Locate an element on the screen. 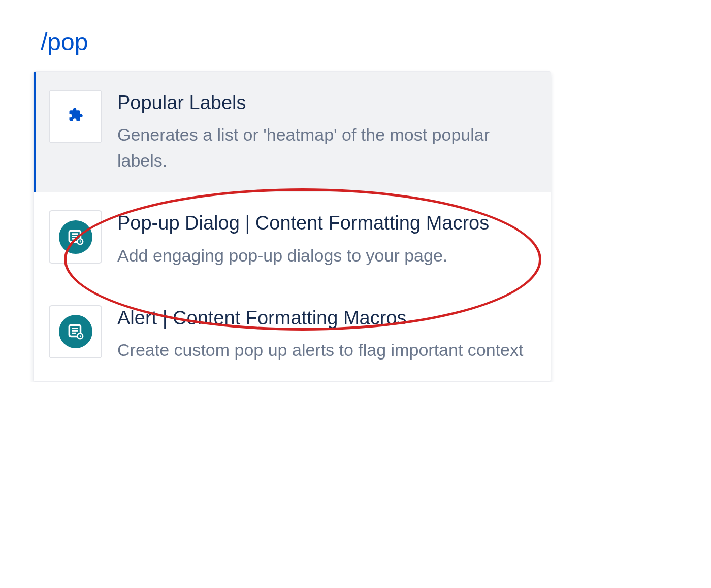  menu-item-description: Create custom pop up alerts to flag impo… is located at coordinates (325, 350).